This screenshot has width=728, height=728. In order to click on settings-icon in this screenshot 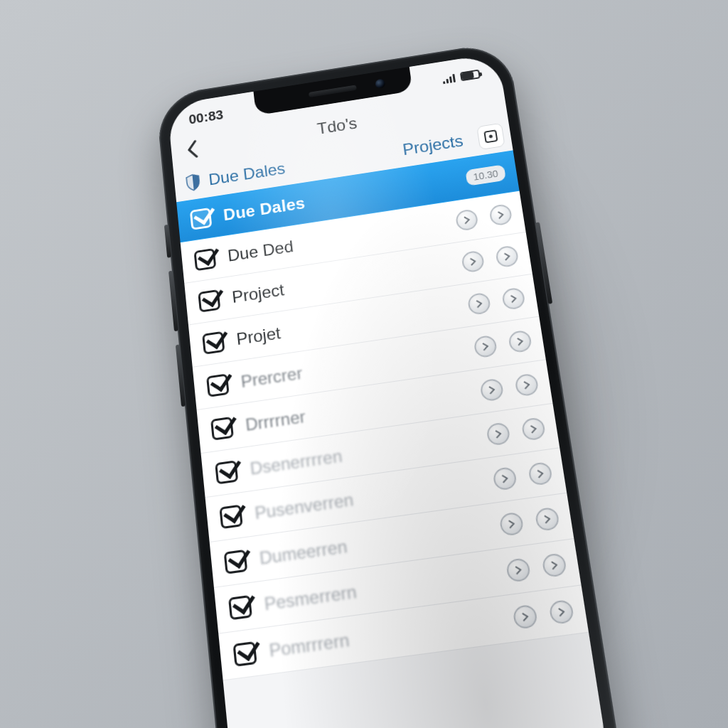, I will do `click(491, 136)`.